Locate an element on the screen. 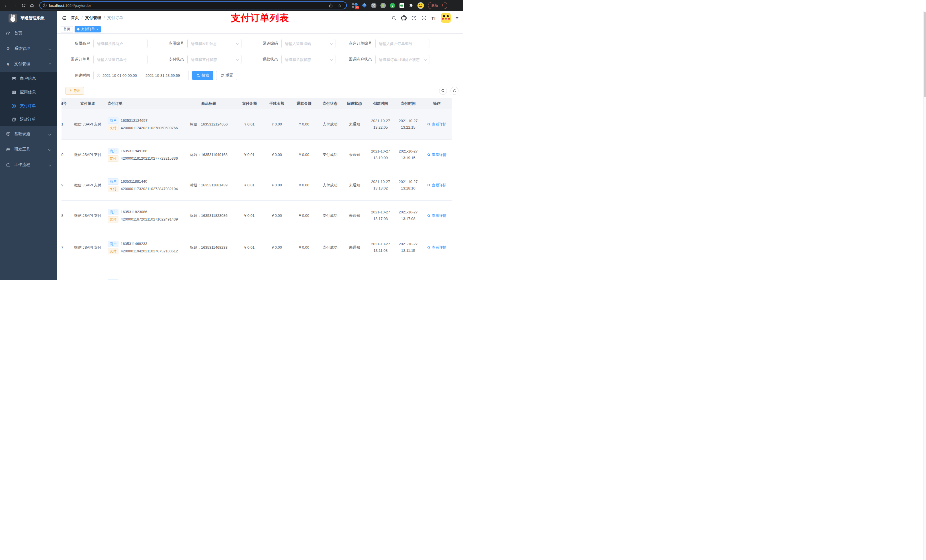 The image size is (926, 560). reset-button: 重置 is located at coordinates (227, 75).